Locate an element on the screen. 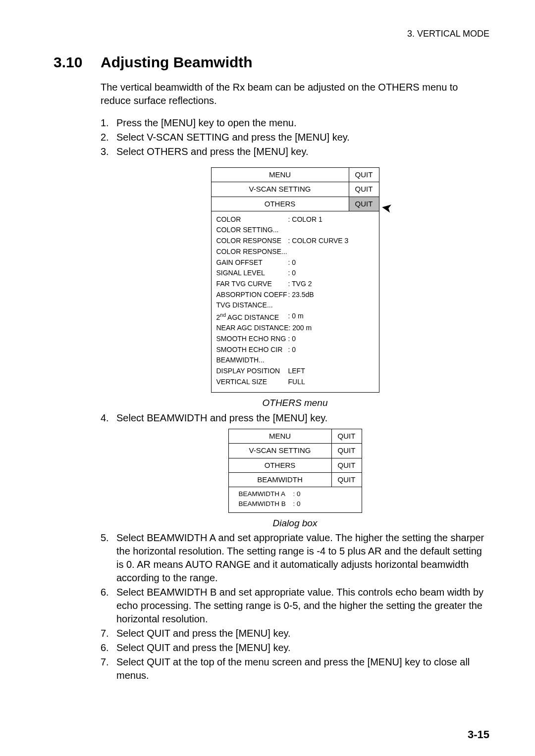 This screenshot has width=535, height=756. menu-item: BEAMWIDTH A: 0 is located at coordinates (298, 494).